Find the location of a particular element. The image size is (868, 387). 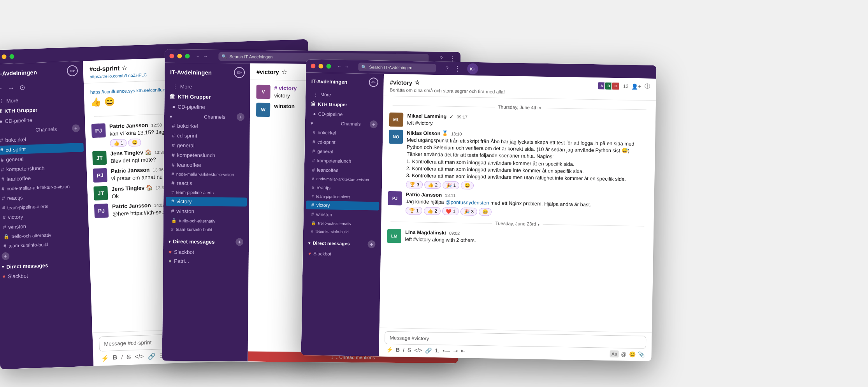

dm-header-2: ▾ Direct messages + is located at coordinates (206, 242).